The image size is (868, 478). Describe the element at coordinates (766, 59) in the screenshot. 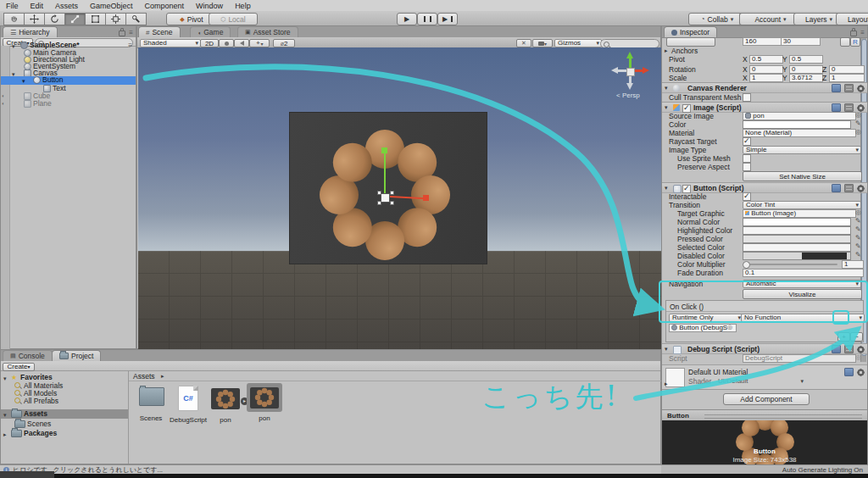

I see `pivot-x-field: 0.5` at that location.